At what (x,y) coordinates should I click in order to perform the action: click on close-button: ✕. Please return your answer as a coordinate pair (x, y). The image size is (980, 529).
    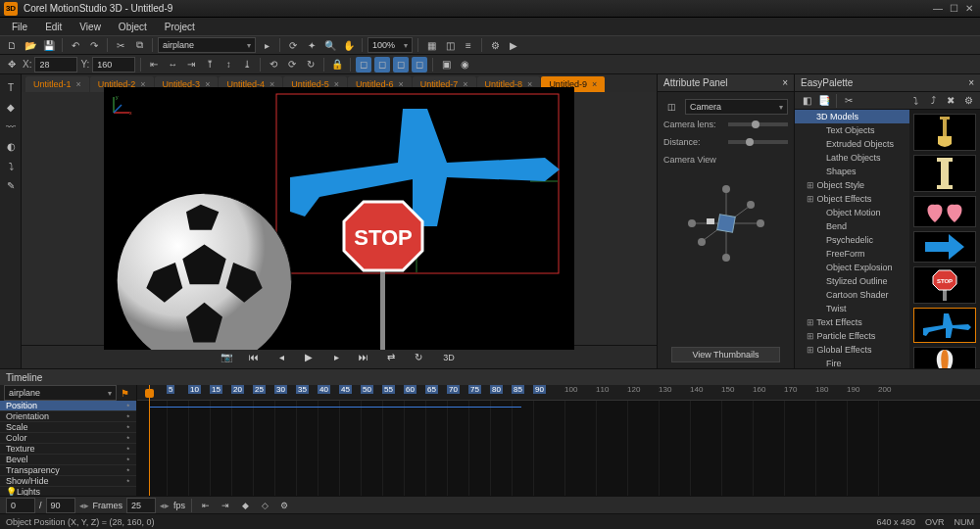
    Looking at the image, I should click on (969, 9).